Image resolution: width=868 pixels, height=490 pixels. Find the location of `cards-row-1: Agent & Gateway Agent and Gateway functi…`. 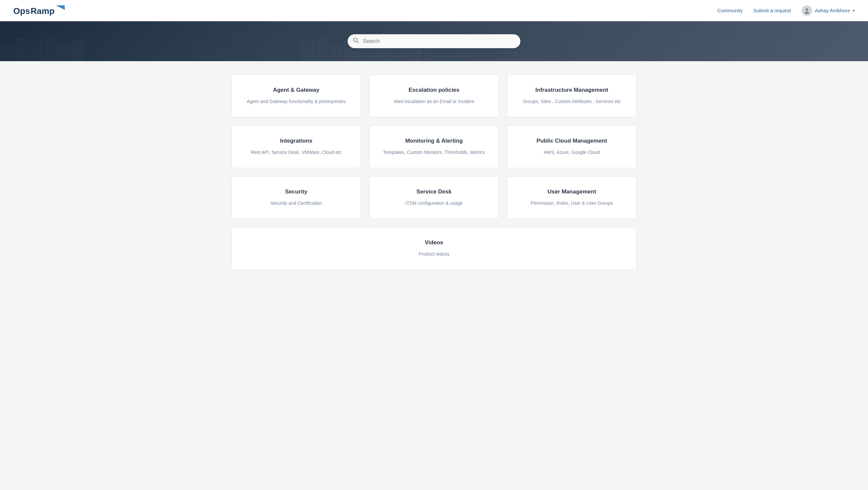

cards-row-1: Agent & Gateway Agent and Gateway functi… is located at coordinates (434, 96).